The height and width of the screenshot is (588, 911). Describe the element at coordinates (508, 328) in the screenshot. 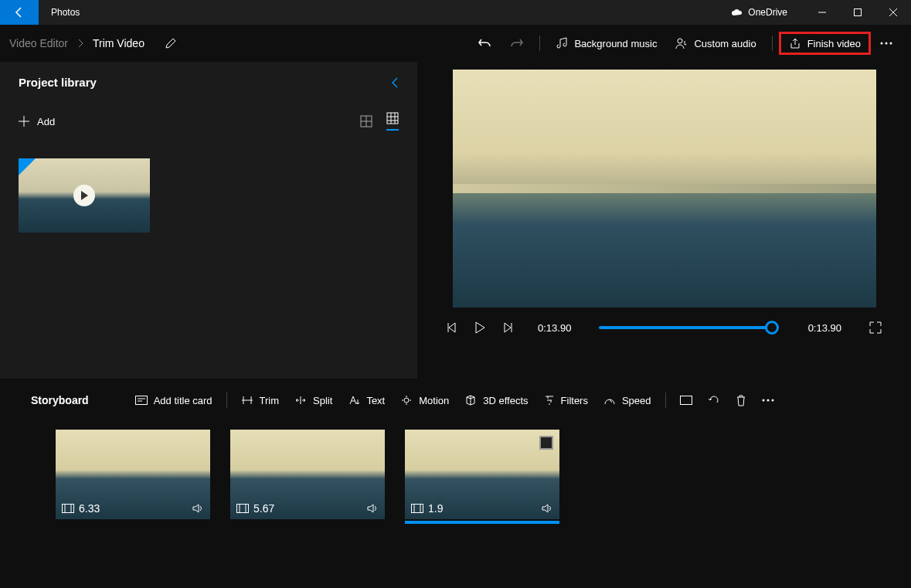

I see `step-forward-icon` at that location.